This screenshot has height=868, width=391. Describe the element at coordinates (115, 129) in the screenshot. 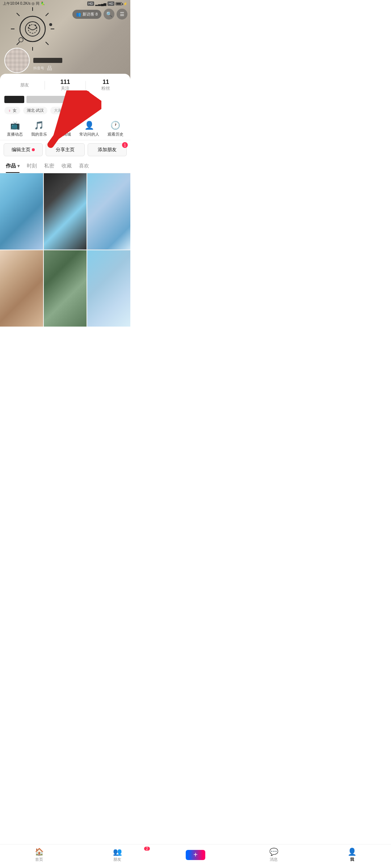

I see `nav-history: 🕐 观看历史` at that location.